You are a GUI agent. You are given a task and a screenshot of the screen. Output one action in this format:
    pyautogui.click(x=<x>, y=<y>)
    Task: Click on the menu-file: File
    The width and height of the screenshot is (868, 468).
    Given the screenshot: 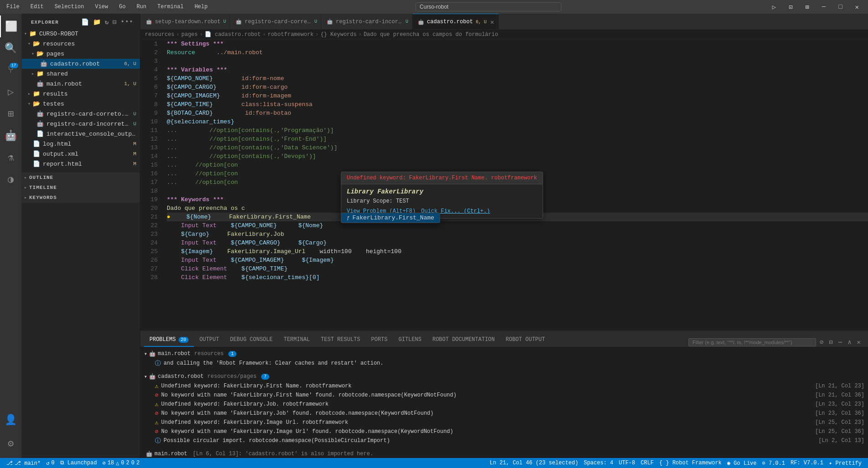 What is the action you would take?
    pyautogui.click(x=13, y=7)
    